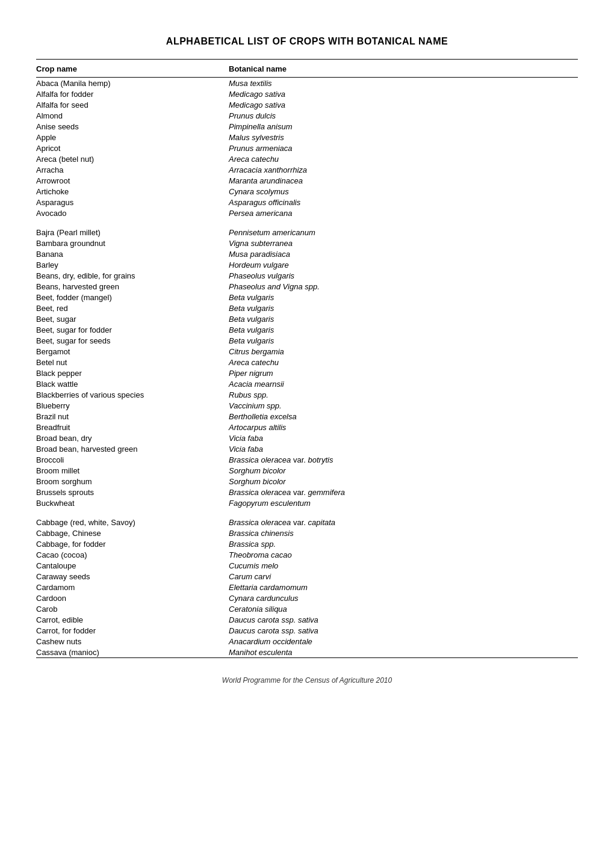 The width and height of the screenshot is (614, 868). Describe the element at coordinates (403, 115) in the screenshot. I see `botanical-name-cell: Prunus dulcis` at that location.